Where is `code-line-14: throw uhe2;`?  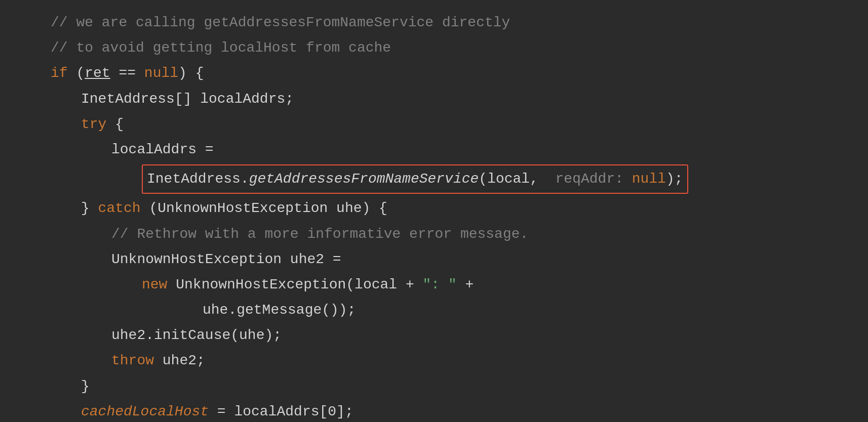 code-line-14: throw uhe2; is located at coordinates (459, 361).